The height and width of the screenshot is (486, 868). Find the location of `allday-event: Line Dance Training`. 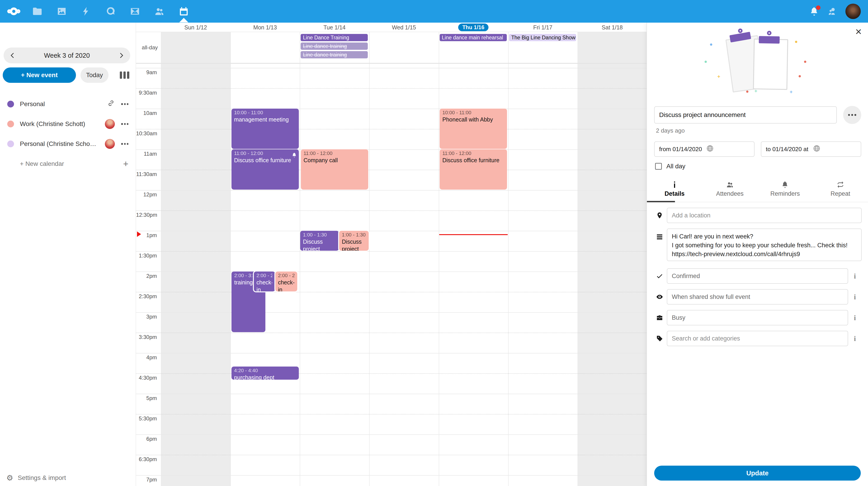

allday-event: Line Dance Training is located at coordinates (334, 38).